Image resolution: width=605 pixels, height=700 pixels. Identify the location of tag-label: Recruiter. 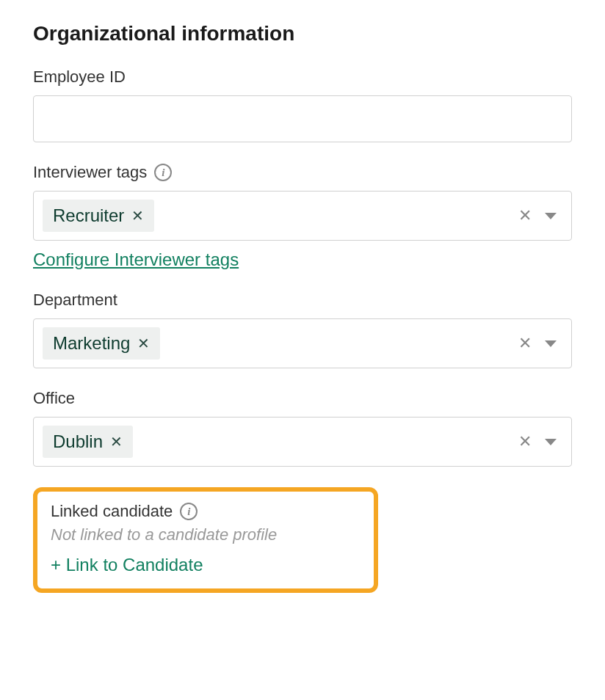
(88, 216).